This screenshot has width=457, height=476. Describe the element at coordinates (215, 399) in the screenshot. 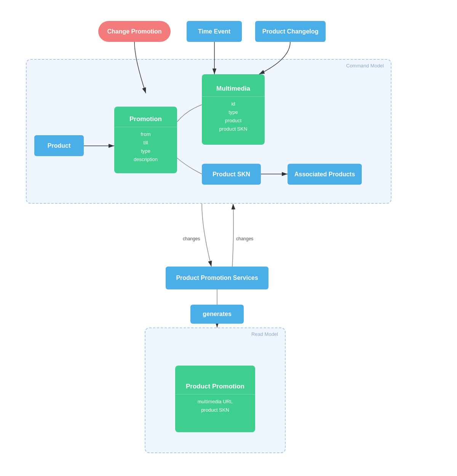

I see `product-promotion-node: Product Promotion multimedia URLproduct …` at that location.